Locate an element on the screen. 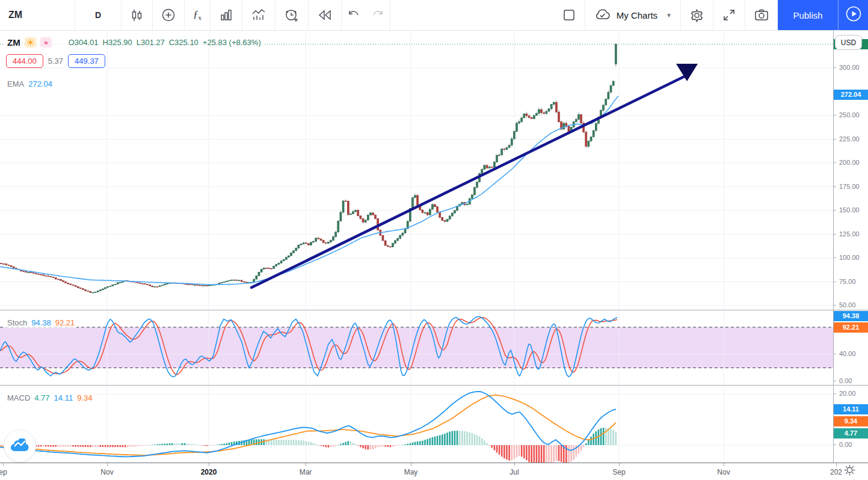 This screenshot has width=868, height=480. undo-button is located at coordinates (354, 15).